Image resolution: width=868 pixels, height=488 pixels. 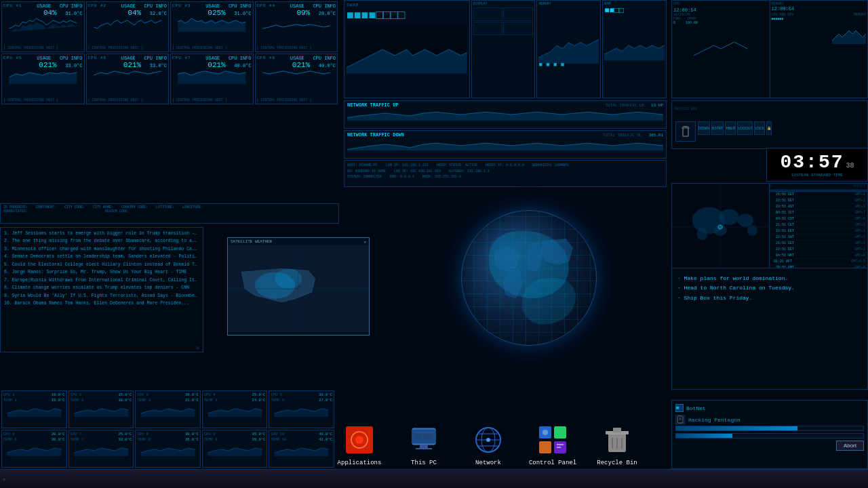 I want to click on icon-label-control-panel: Control Panel, so click(x=553, y=463).